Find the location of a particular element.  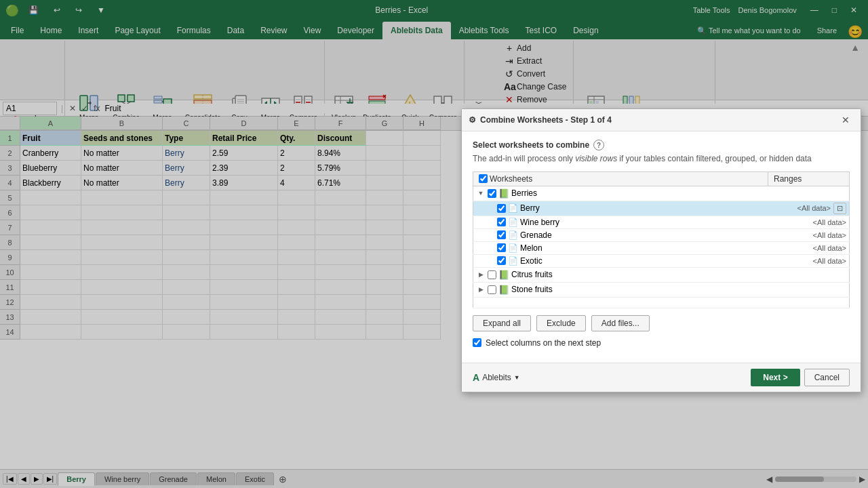

worksheets-col-label: Worksheets is located at coordinates (511, 179).